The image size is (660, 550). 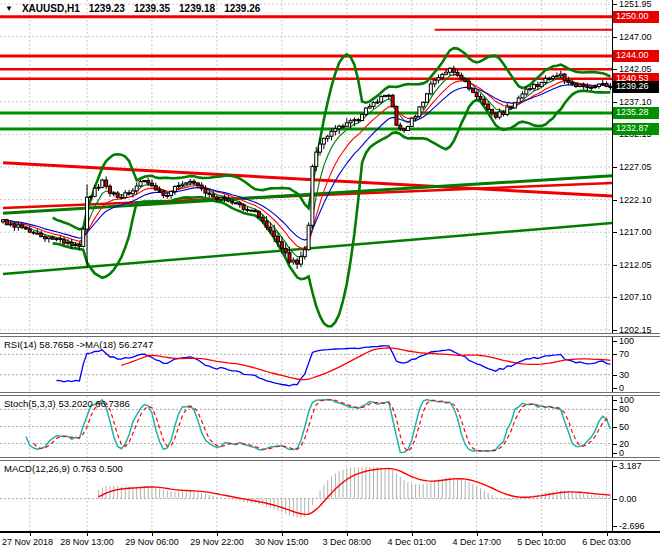 I want to click on time-axis-label: 6 Dec 03:00, so click(x=606, y=542).